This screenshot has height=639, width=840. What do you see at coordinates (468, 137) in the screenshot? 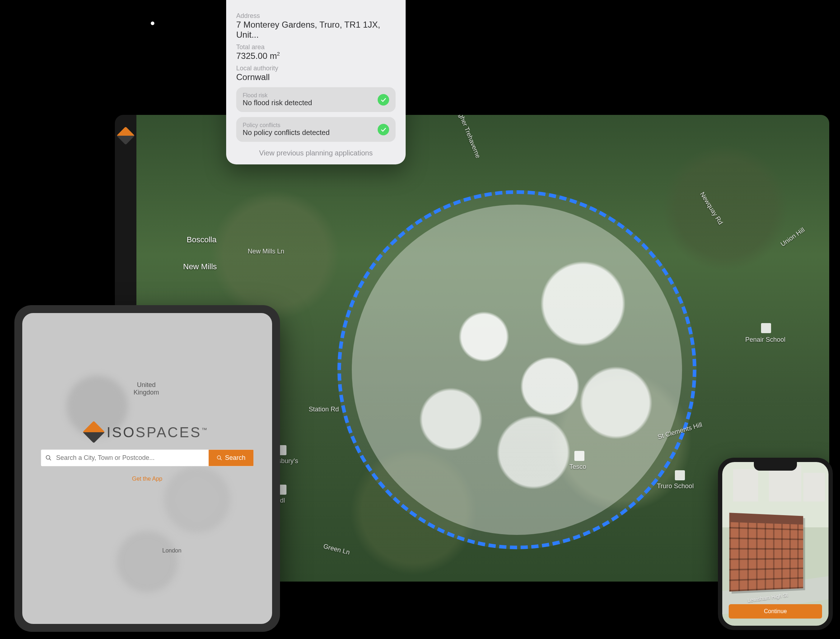
I see `map-label-higher-trehaverne: Higher Trehaverne` at bounding box center [468, 137].